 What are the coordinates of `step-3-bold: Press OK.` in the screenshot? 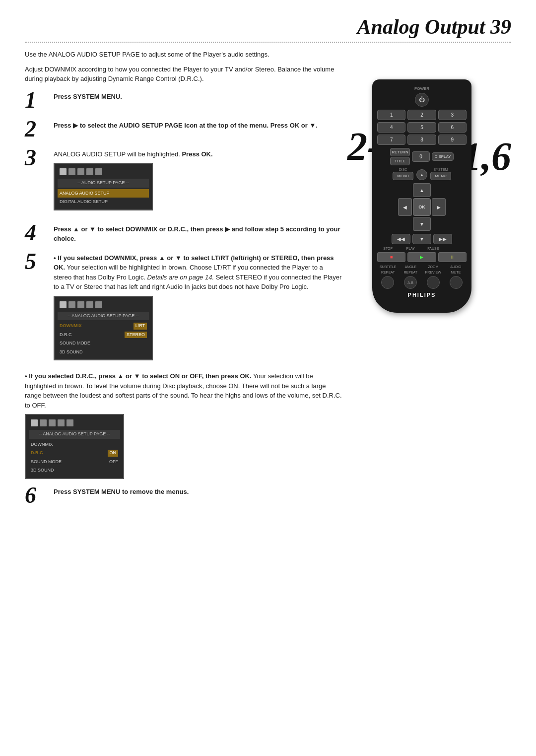 It's located at (197, 154).